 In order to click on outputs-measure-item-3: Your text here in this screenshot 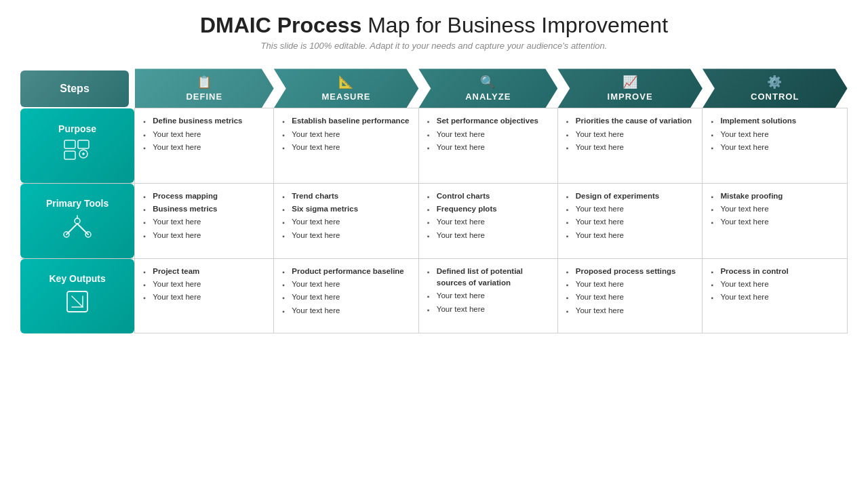, I will do `click(346, 297)`.